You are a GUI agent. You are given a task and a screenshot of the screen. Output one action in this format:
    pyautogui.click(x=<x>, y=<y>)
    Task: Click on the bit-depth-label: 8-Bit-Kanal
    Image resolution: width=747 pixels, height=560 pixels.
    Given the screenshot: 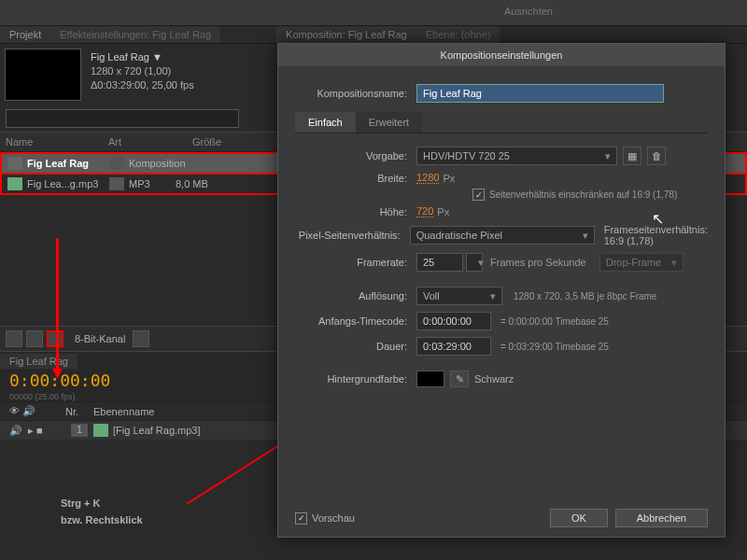 What is the action you would take?
    pyautogui.click(x=100, y=339)
    